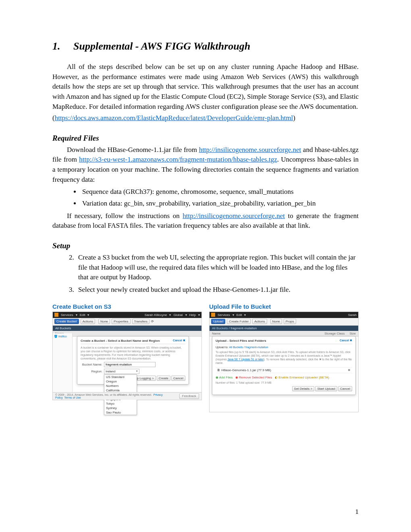  What do you see at coordinates (219, 370) in the screenshot?
I see `file-icon: 🗎` at bounding box center [219, 370].